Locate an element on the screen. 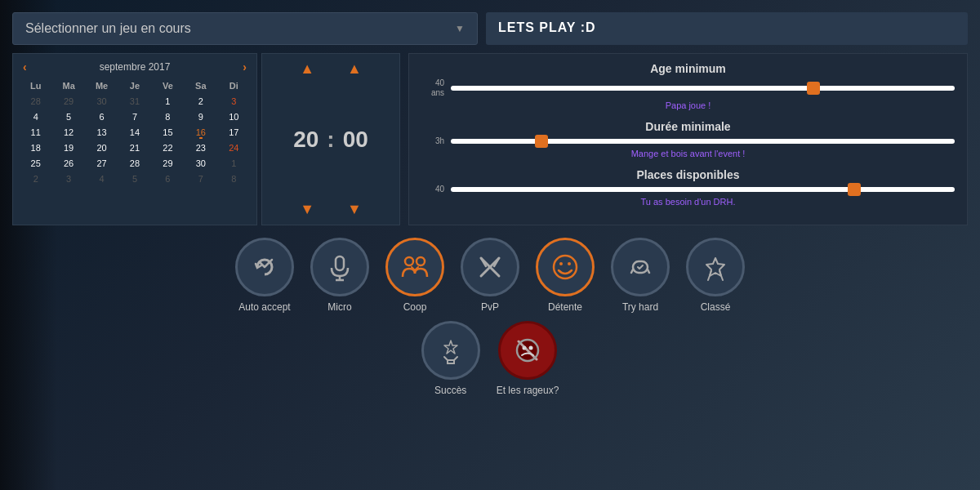 This screenshot has height=490, width=980. age-slider-label: Age minimum is located at coordinates (688, 69).